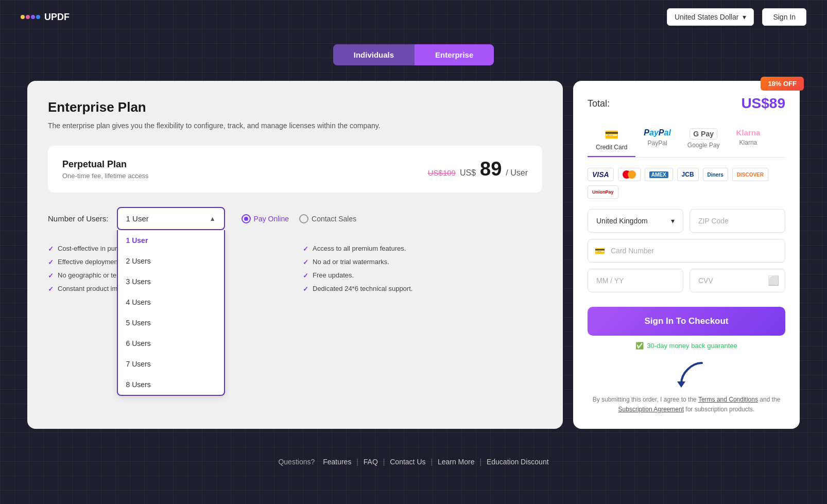 This screenshot has height=504, width=827. What do you see at coordinates (635, 281) in the screenshot?
I see `expiry-input` at bounding box center [635, 281].